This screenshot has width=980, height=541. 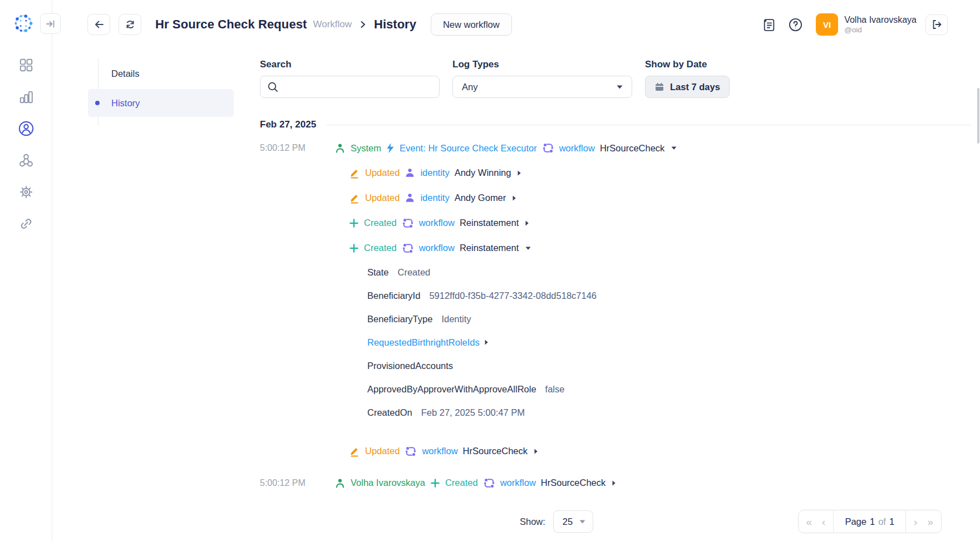 I want to click on active-tab-dot, so click(x=97, y=103).